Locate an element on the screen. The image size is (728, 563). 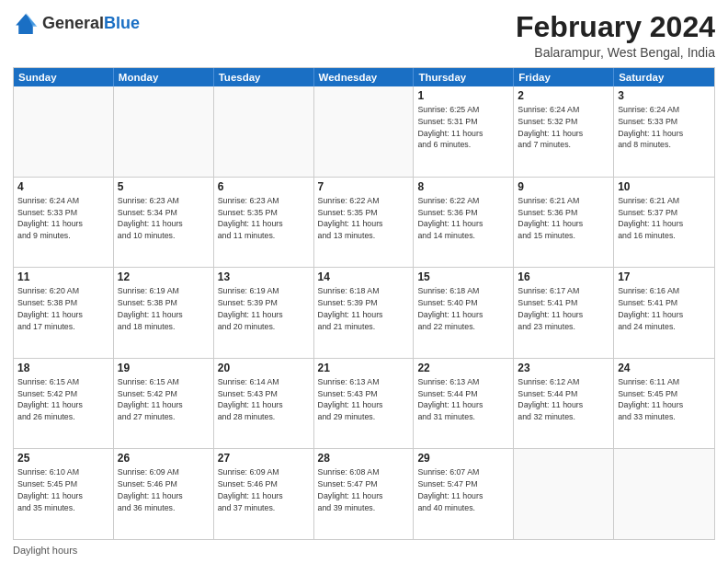
day-info: Sunrise: 6:18 AM Sunset: 5:40 PM Dayligh… is located at coordinates (463, 309).